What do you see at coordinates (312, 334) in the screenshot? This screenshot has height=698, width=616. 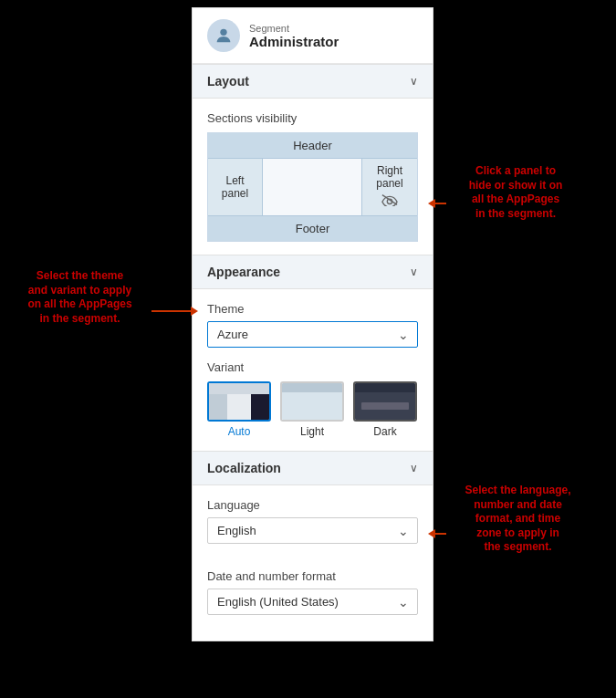 I see `theme-select: Azure` at bounding box center [312, 334].